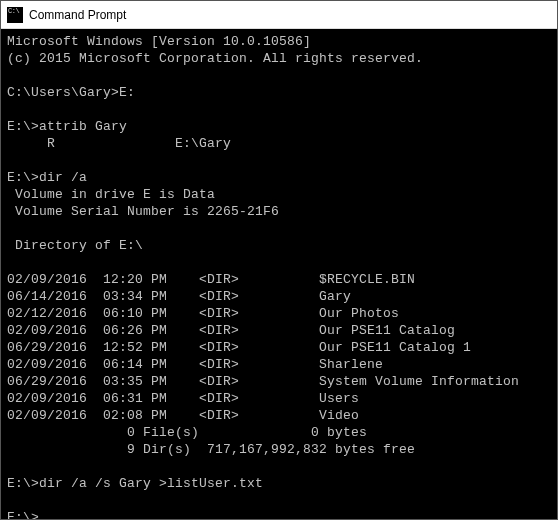  I want to click on prompt-line: E:\>attrib Gary, so click(67, 126).